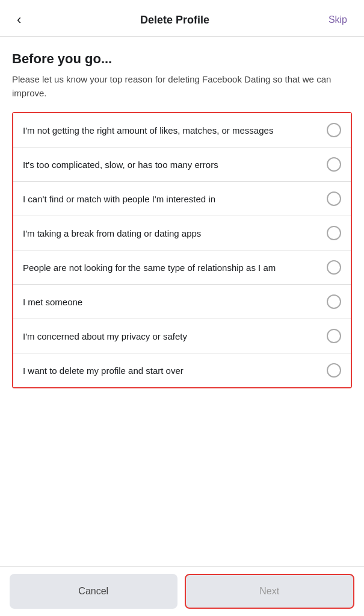  I want to click on option-text: I met someone, so click(174, 302).